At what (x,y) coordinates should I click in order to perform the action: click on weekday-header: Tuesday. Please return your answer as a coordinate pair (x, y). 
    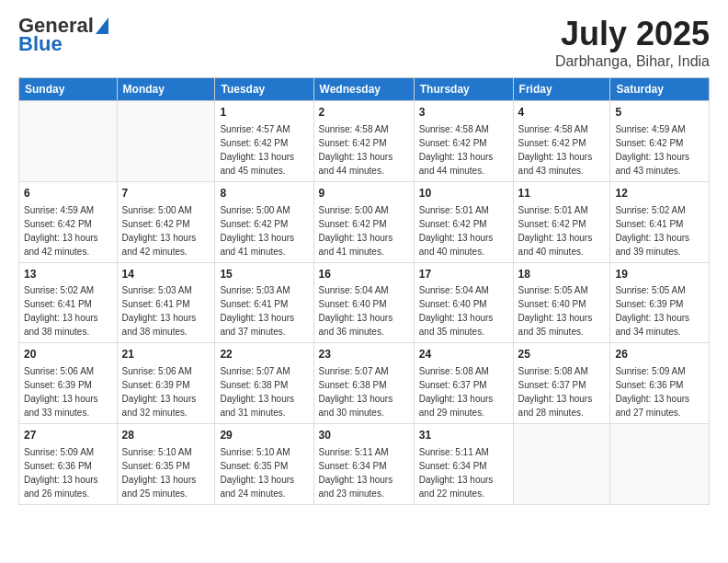
    Looking at the image, I should click on (265, 90).